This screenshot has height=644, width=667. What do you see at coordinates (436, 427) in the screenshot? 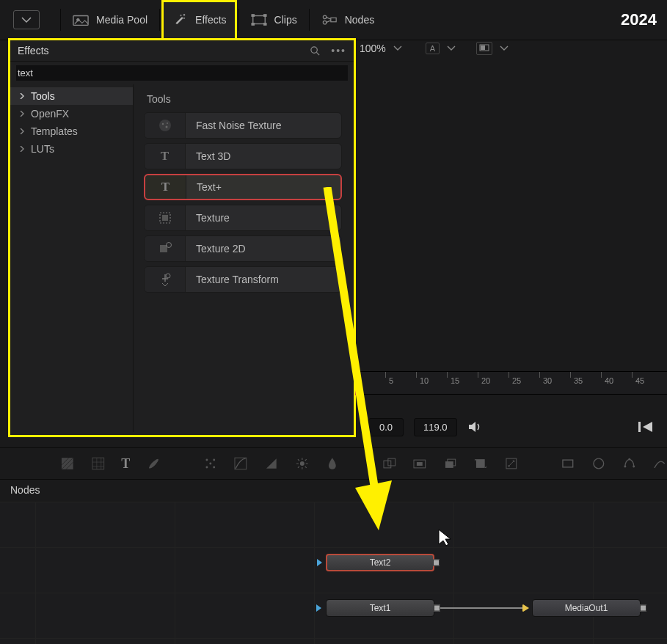
I see `out-time: 119.0` at bounding box center [436, 427].